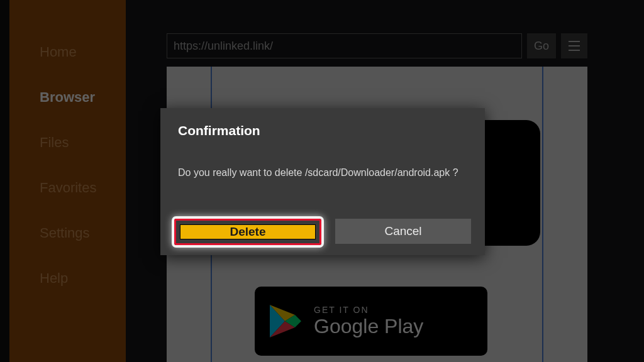  What do you see at coordinates (323, 232) in the screenshot?
I see `dialog-button-row: Delete Cancel` at bounding box center [323, 232].